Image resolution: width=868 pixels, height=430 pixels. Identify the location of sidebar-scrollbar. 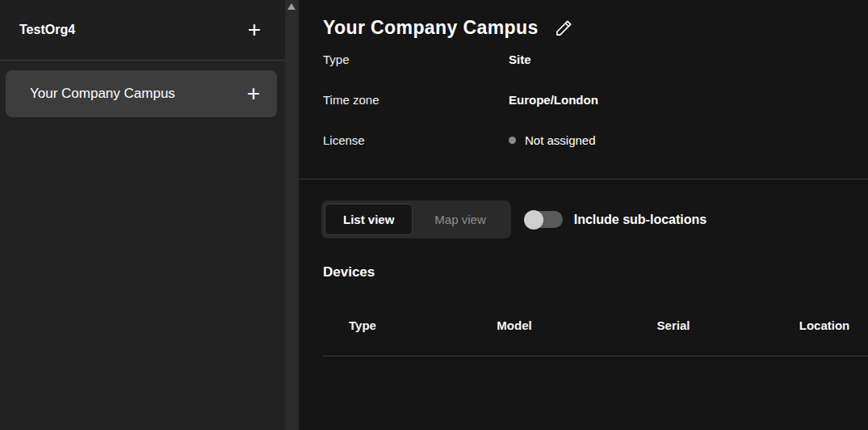
(292, 215).